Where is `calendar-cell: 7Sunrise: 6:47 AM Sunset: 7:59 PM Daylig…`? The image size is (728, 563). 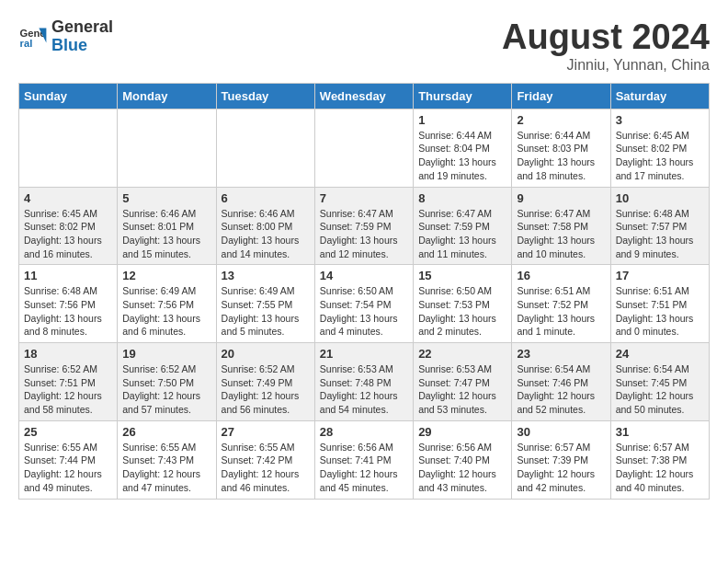
calendar-cell: 7Sunrise: 6:47 AM Sunset: 7:59 PM Daylig… is located at coordinates (364, 226).